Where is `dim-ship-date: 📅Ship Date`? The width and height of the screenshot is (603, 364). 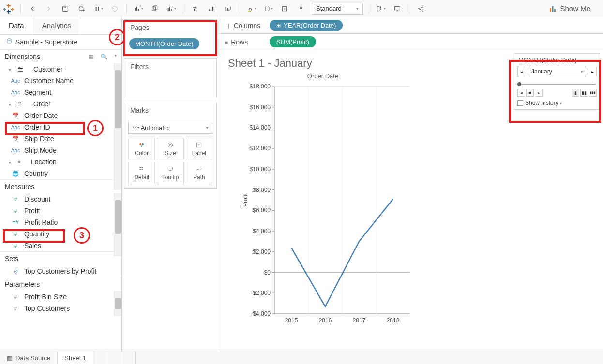
dim-ship-date: 📅Ship Date is located at coordinates (61, 139).